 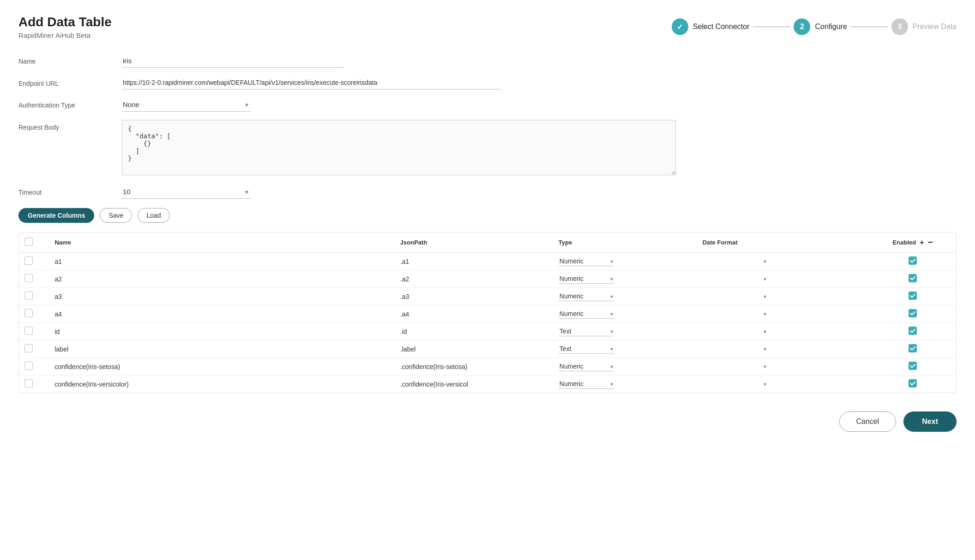 What do you see at coordinates (488, 314) in the screenshot?
I see `table-row: a4.a4NumericTextDateBoolean▾▾` at bounding box center [488, 314].